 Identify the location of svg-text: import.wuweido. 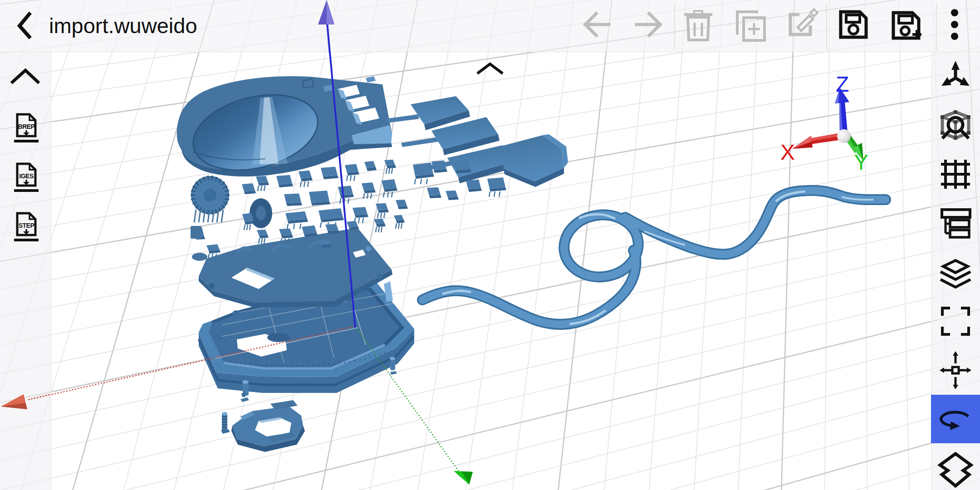
(123, 25).